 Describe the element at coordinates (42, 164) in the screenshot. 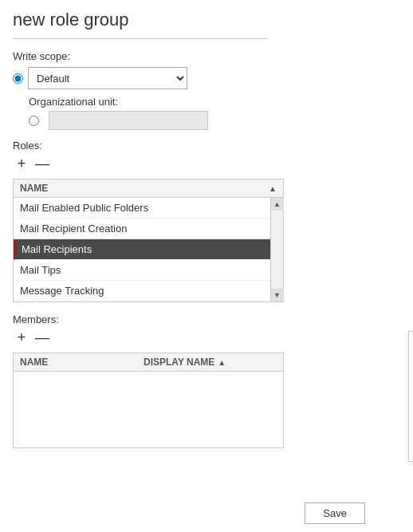

I see `roles-remove-button: —` at that location.